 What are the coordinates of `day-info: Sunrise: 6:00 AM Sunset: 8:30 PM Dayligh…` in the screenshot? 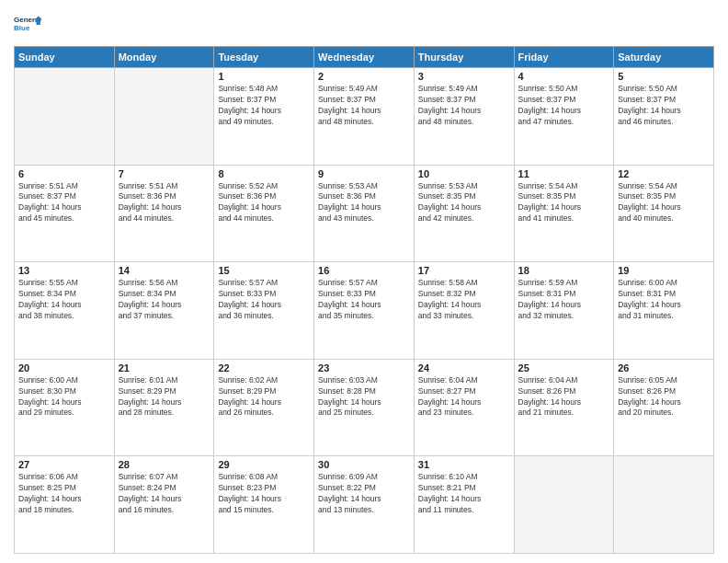 It's located at (64, 397).